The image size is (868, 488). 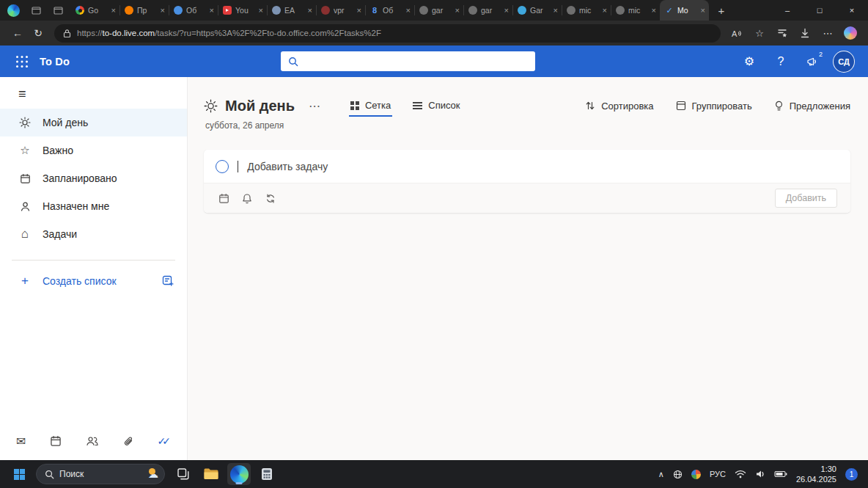 I want to click on sidebar-item-label: Запланировано, so click(x=80, y=178).